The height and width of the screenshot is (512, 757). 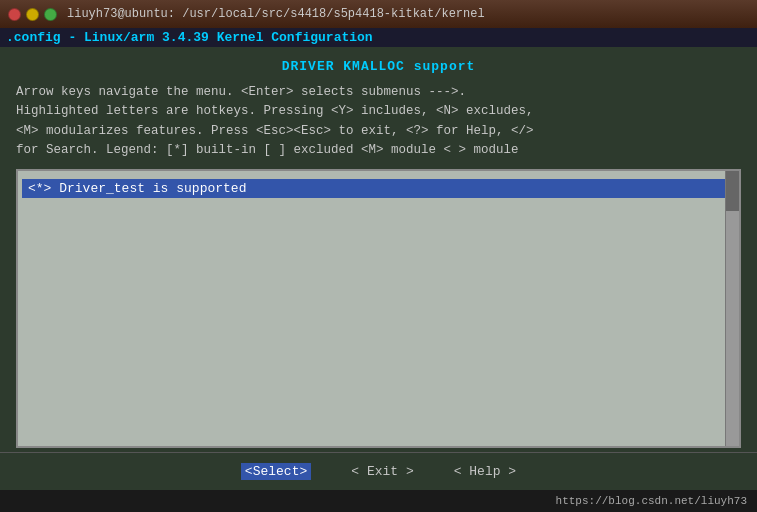 What do you see at coordinates (379, 66) in the screenshot?
I see `header-title: DRIVER KMALLOC support` at bounding box center [379, 66].